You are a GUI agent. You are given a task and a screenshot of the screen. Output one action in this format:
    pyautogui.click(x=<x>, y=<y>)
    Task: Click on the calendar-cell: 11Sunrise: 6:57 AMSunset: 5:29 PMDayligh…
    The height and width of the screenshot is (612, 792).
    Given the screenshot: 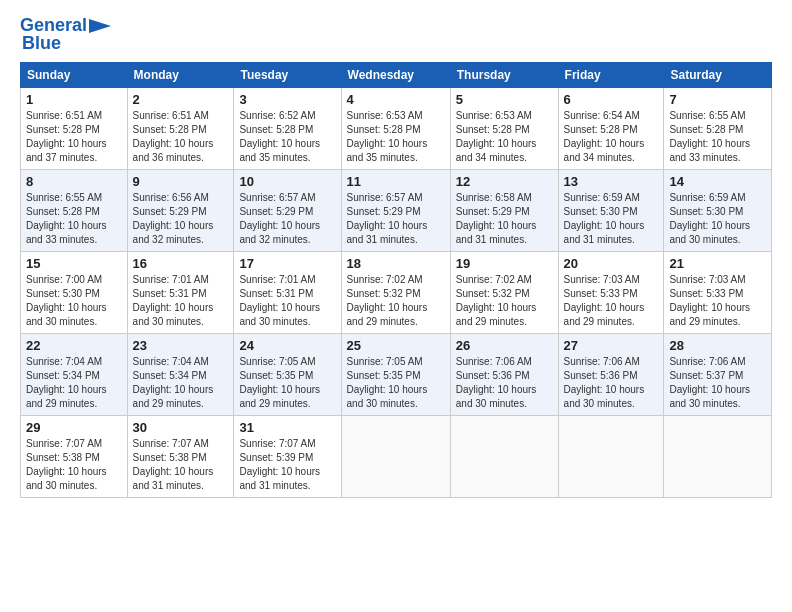 What is the action you would take?
    pyautogui.click(x=396, y=210)
    